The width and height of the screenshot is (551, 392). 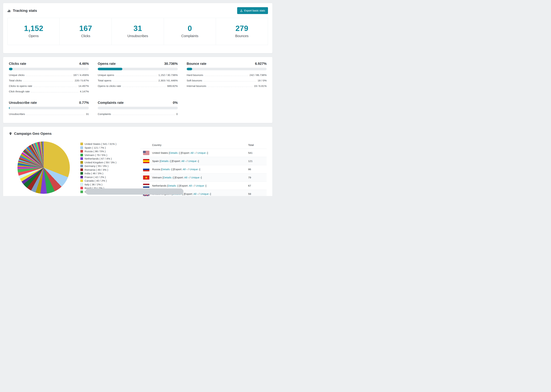 What do you see at coordinates (110, 148) in the screenshot?
I see `legend-item: Spain ( 121 / 7% )` at bounding box center [110, 148].